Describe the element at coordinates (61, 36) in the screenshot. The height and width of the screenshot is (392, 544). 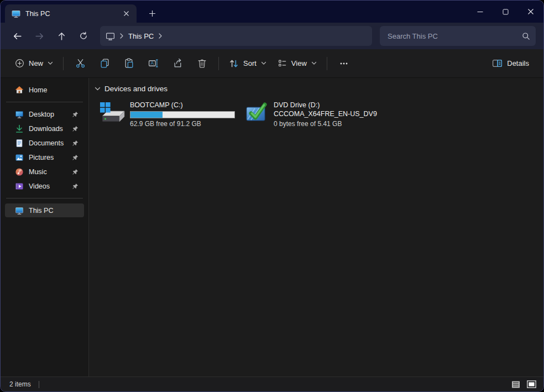
I see `up-button` at that location.